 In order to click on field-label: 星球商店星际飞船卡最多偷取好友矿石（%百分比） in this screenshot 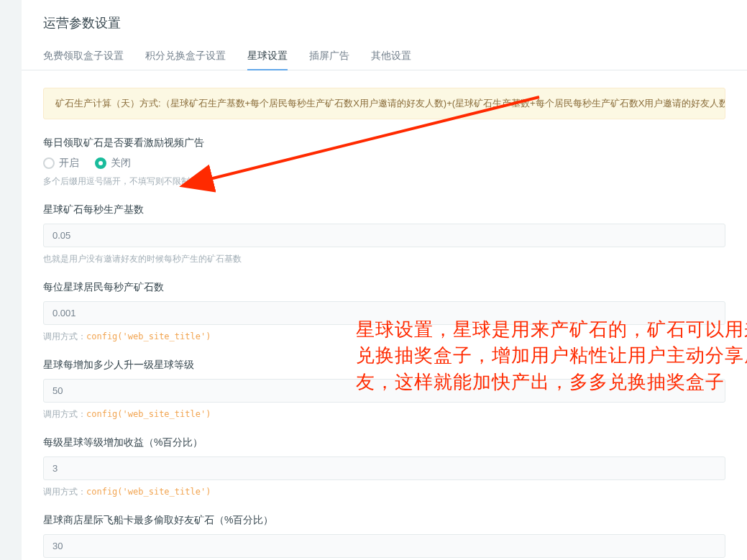, I will do `click(384, 520)`.